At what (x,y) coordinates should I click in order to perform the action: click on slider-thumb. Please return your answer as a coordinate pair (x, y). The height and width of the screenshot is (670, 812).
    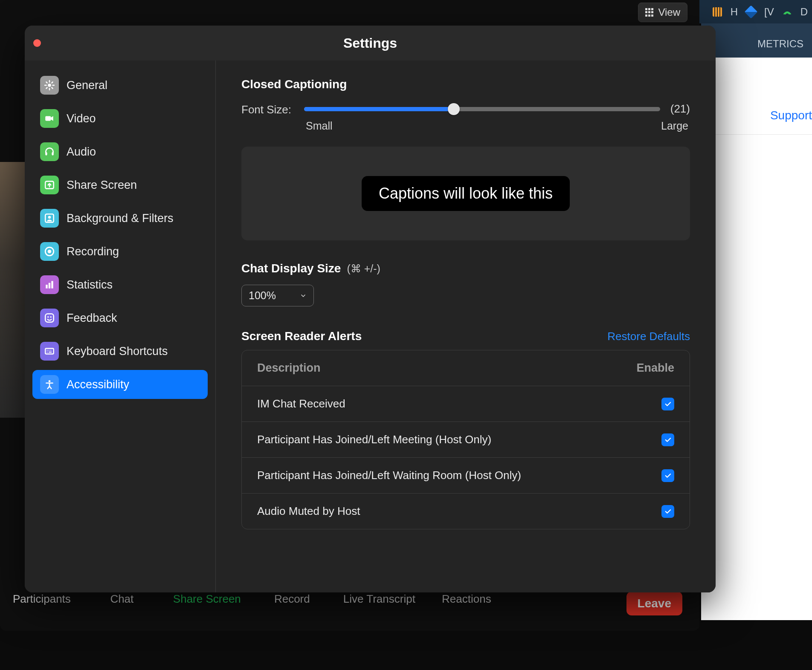
    Looking at the image, I should click on (454, 109).